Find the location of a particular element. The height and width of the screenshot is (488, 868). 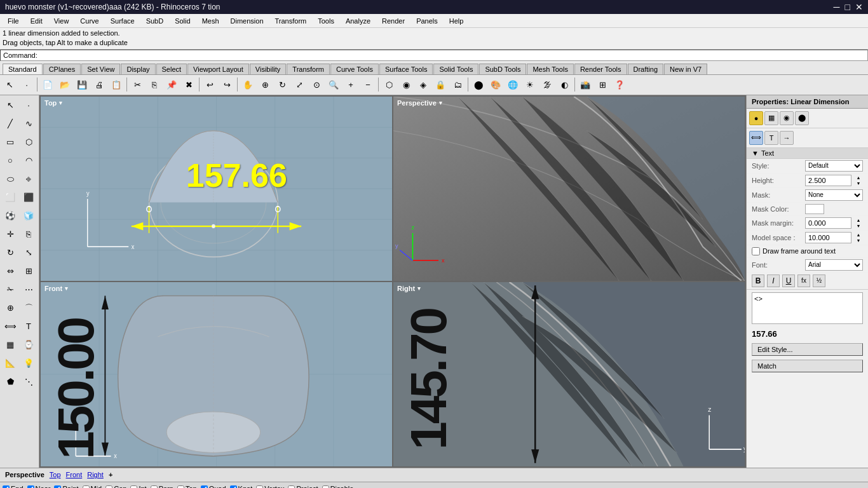

mask-margin-spinner: ▲ ▼ is located at coordinates (858, 223).